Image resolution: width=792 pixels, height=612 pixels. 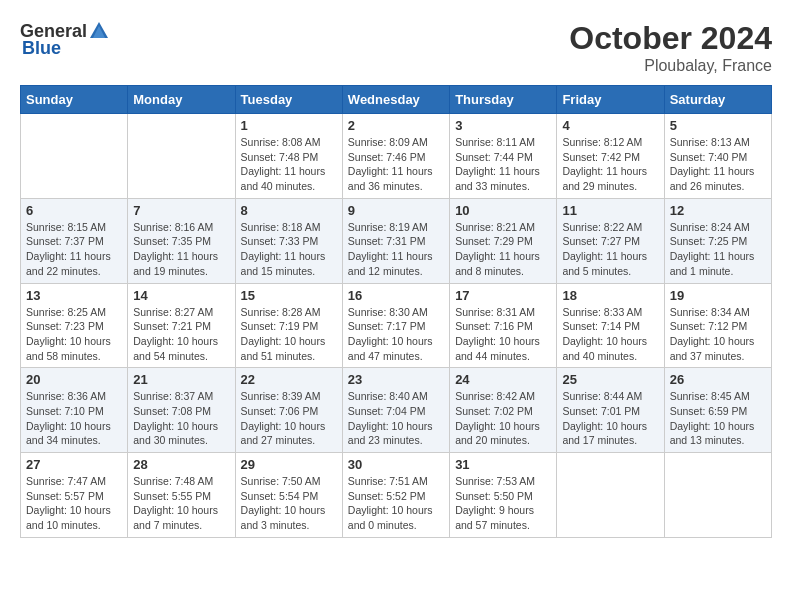 What do you see at coordinates (172, 241) in the screenshot?
I see `sunset-text: Sunset: 7:35 PM` at bounding box center [172, 241].